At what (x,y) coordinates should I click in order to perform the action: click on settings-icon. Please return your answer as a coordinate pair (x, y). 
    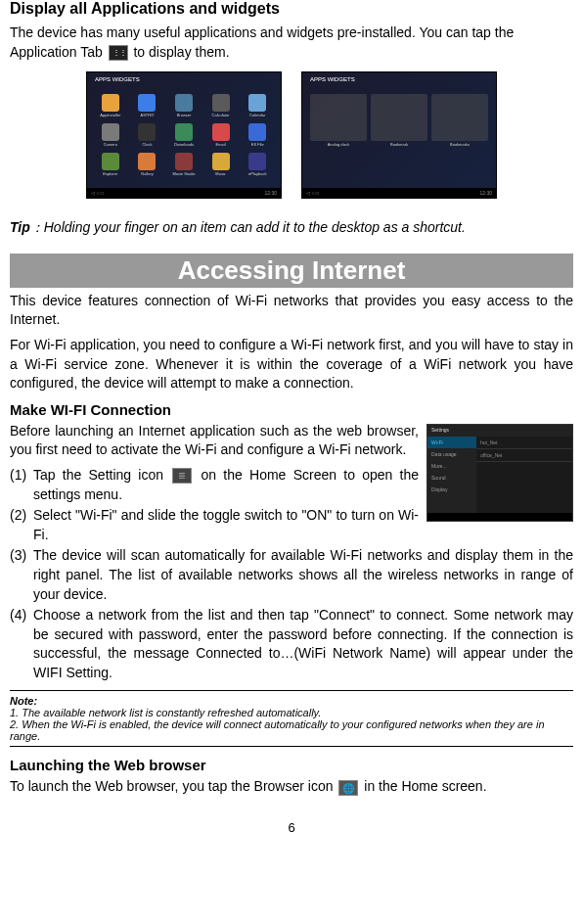
    Looking at the image, I should click on (182, 476).